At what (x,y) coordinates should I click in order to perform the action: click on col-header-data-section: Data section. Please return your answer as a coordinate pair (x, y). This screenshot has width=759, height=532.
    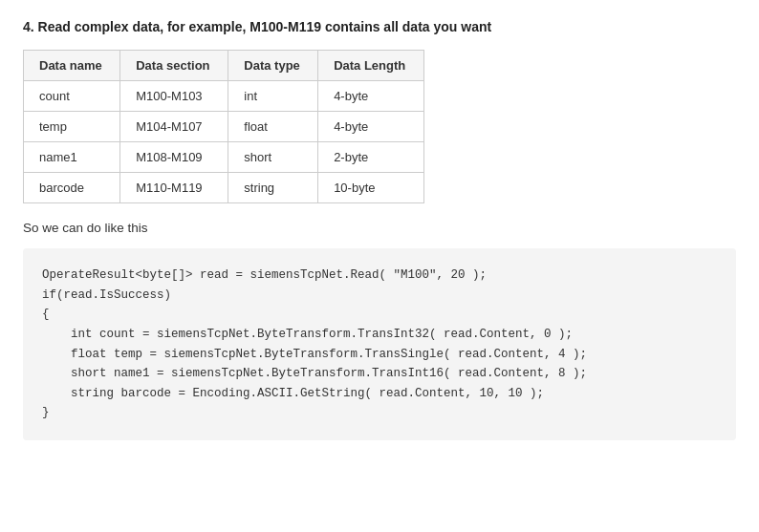
    Looking at the image, I should click on (174, 66).